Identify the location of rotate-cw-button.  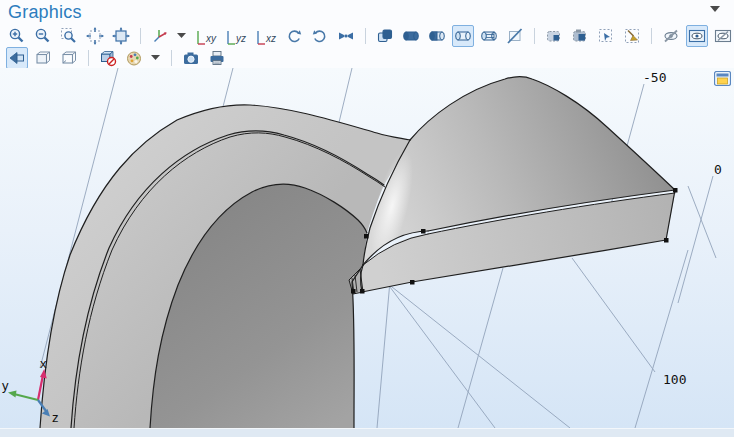
(320, 36).